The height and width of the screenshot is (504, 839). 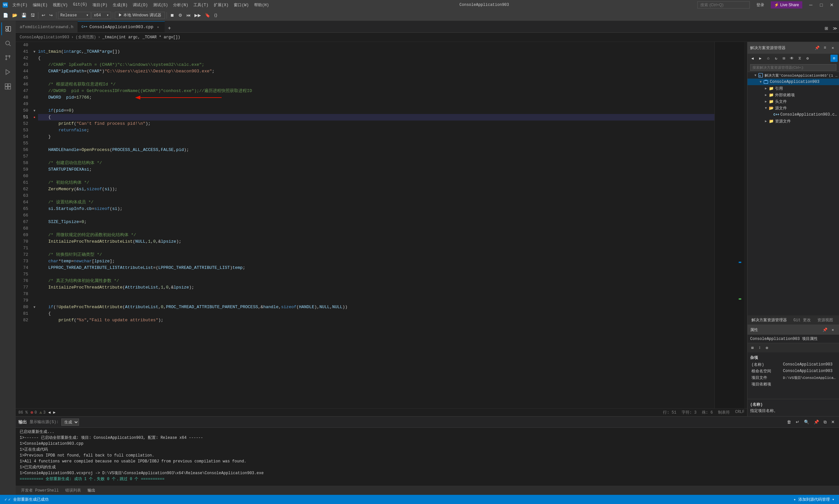 I want to click on start-debug-button: ▶ 本地 Windows 调试器, so click(x=140, y=16).